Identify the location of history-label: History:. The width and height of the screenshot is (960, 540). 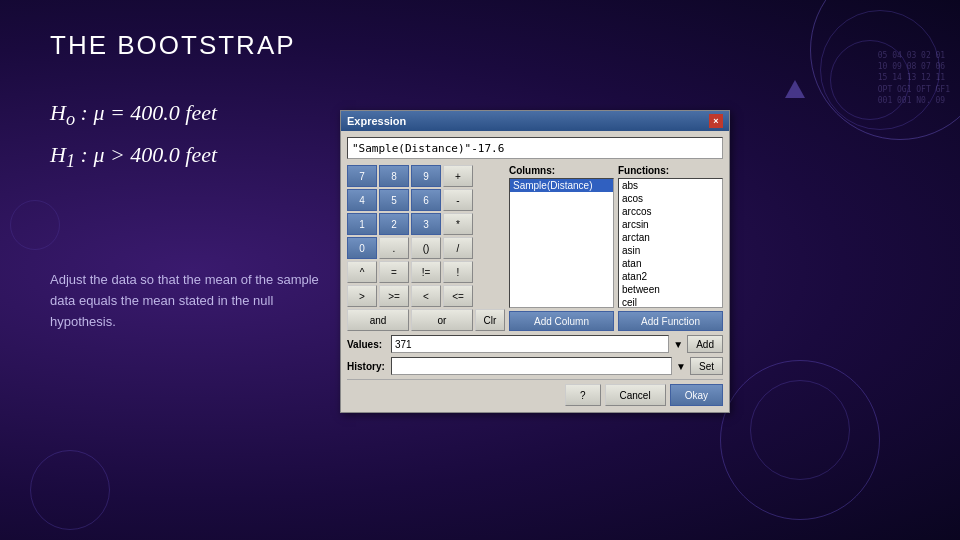
(367, 366).